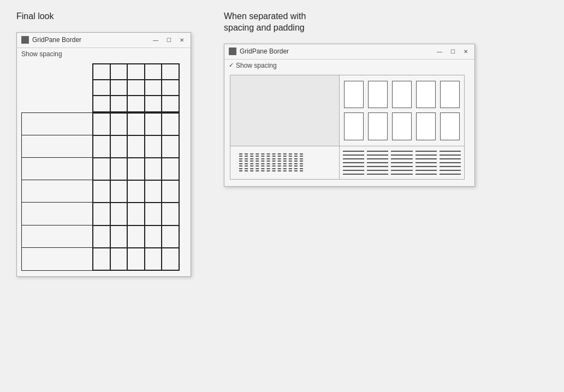 The image size is (564, 392). What do you see at coordinates (136, 88) in the screenshot?
I see `left-top-right-grid` at bounding box center [136, 88].